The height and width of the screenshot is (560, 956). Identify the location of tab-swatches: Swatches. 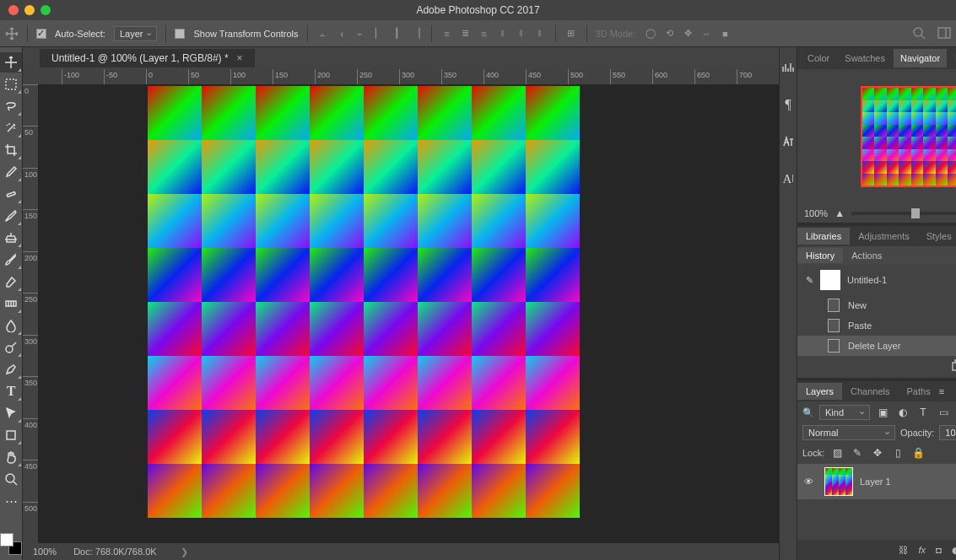
(865, 58).